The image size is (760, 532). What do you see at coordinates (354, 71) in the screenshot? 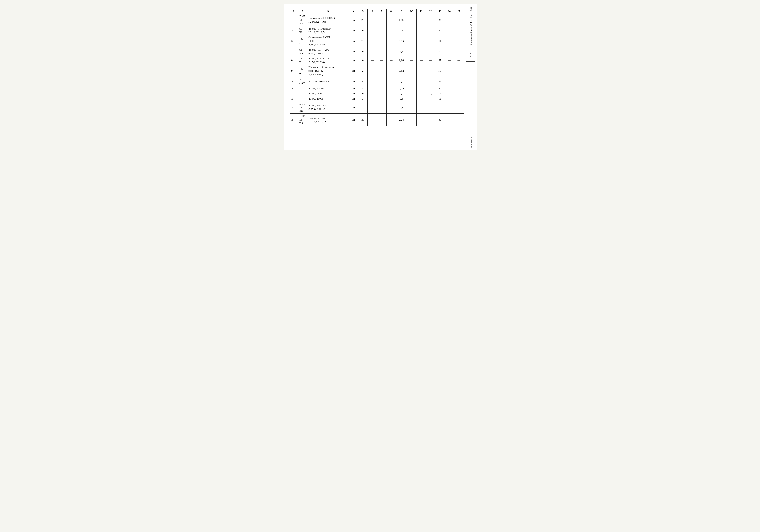
I see `cell-5-3: шт` at bounding box center [354, 71].